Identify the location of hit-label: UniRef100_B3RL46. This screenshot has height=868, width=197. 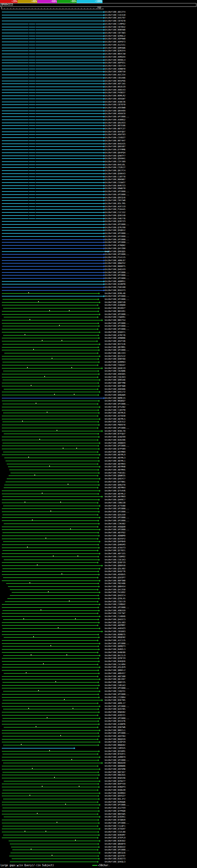
(115, 293).